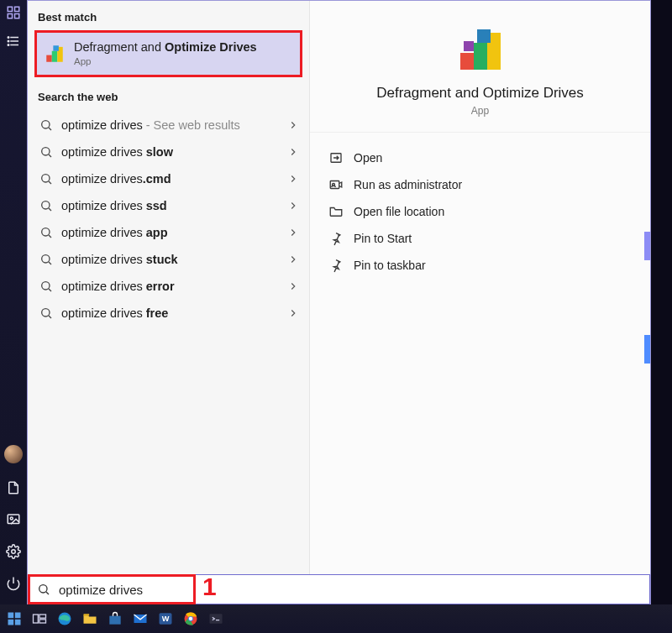 This screenshot has height=633, width=672. What do you see at coordinates (484, 212) in the screenshot?
I see `action-open-location: Open file location` at bounding box center [484, 212].